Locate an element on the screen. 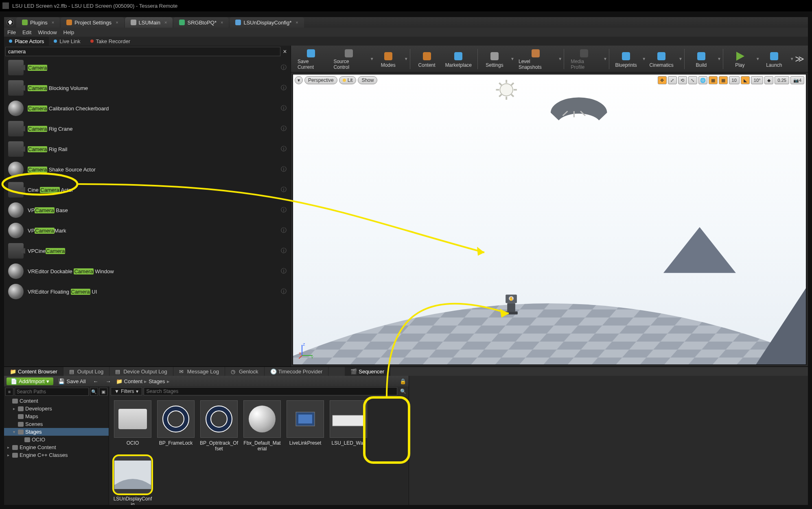 The image size is (812, 509). grid-snap-button: ▦ is located at coordinates (723, 80).